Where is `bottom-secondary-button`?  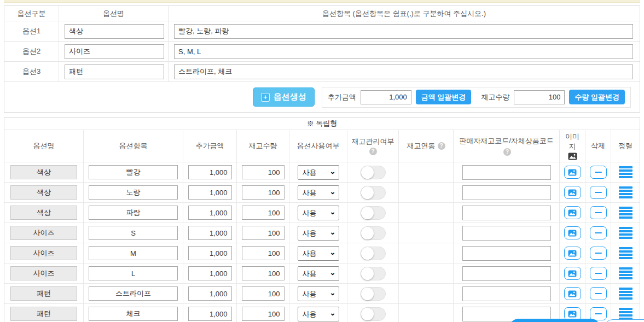
bottom-secondary-button is located at coordinates (624, 320).